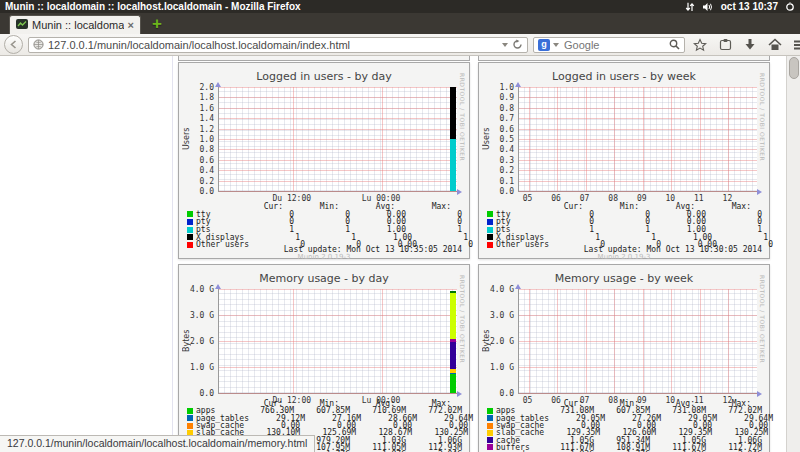 The width and height of the screenshot is (800, 452). I want to click on y-tick-label: 0.2, so click(496, 170).